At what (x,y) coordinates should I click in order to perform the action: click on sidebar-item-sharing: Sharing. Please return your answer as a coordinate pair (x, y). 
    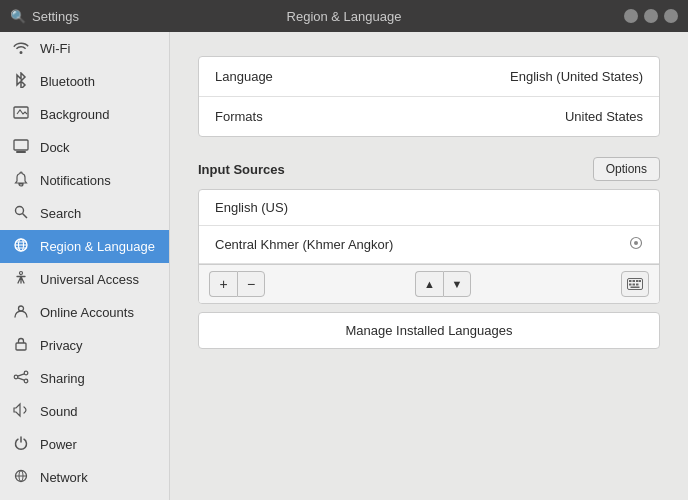
    Looking at the image, I should click on (84, 378).